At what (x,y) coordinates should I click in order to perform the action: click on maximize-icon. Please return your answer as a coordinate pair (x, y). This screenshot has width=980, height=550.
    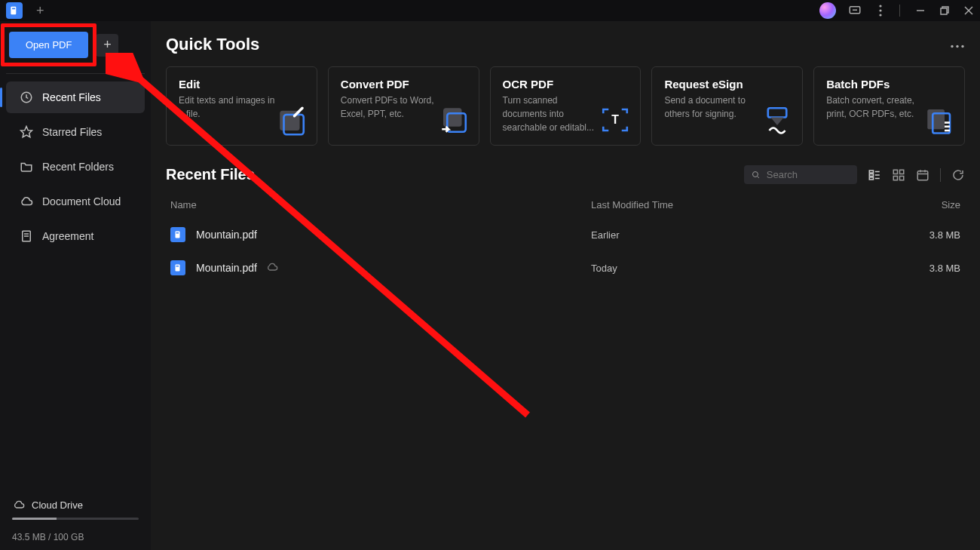
    Looking at the image, I should click on (945, 11).